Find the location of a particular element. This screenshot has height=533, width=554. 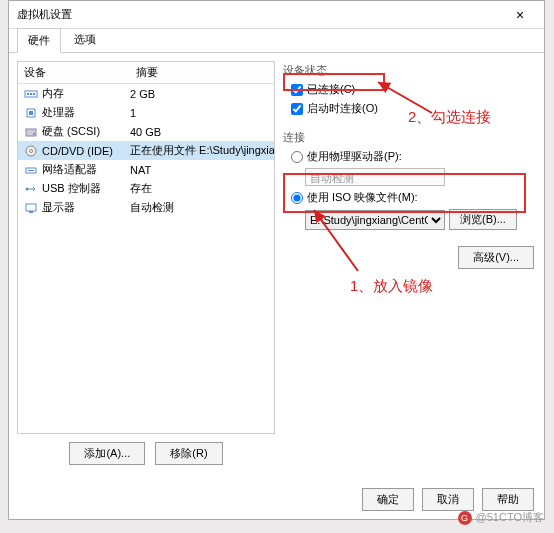

use-iso-input is located at coordinates (297, 198).